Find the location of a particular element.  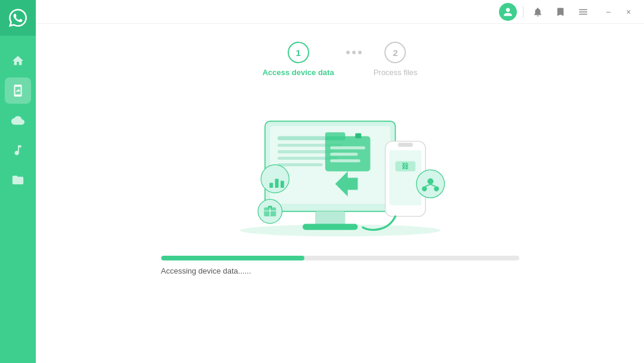

menu-button is located at coordinates (583, 12).